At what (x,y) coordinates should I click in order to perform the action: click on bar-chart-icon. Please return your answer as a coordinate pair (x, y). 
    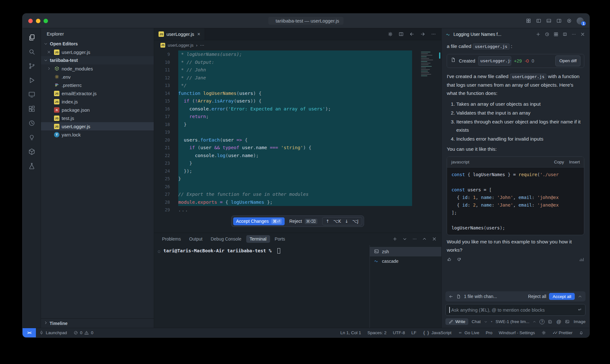
    Looking at the image, I should click on (581, 260).